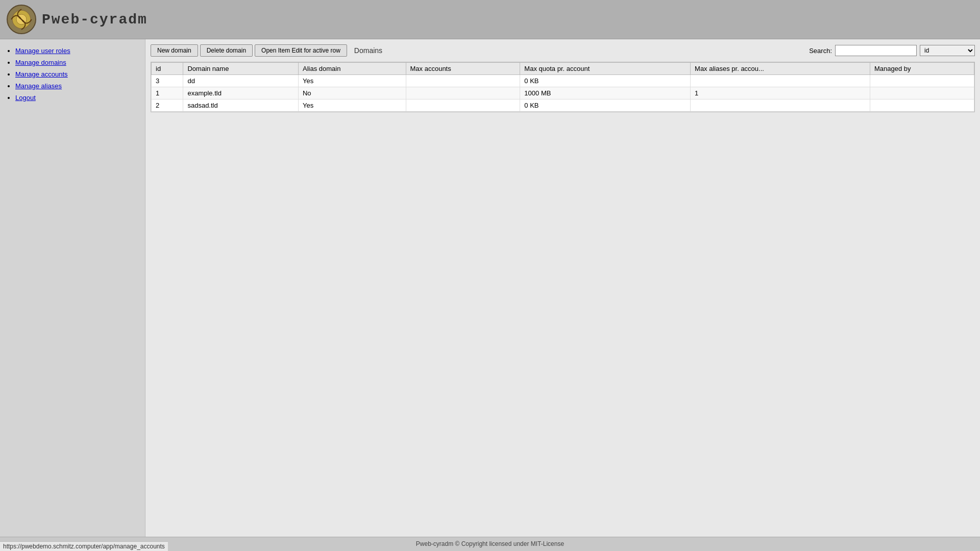 This screenshot has width=980, height=551. What do you see at coordinates (78, 62) in the screenshot?
I see `sidebar-item-manage-domains: Manage domains` at bounding box center [78, 62].